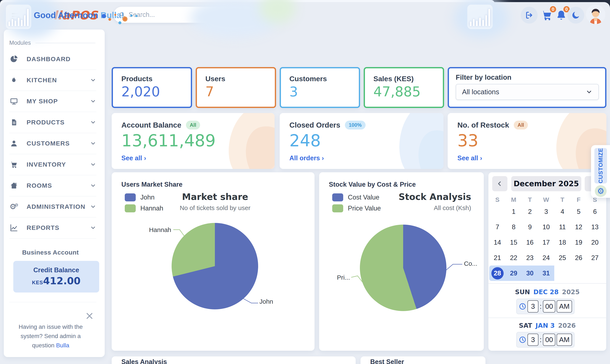  What do you see at coordinates (562, 227) in the screenshot?
I see `calendar-date: 11` at bounding box center [562, 227].